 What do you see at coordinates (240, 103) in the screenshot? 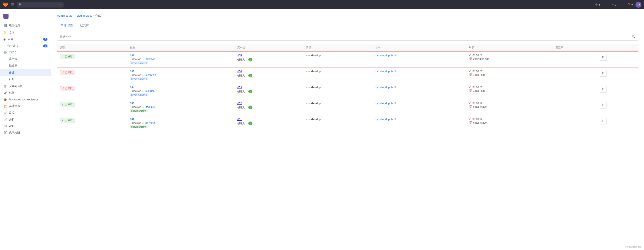
I see `pipeline-link: #62` at bounding box center [240, 103].